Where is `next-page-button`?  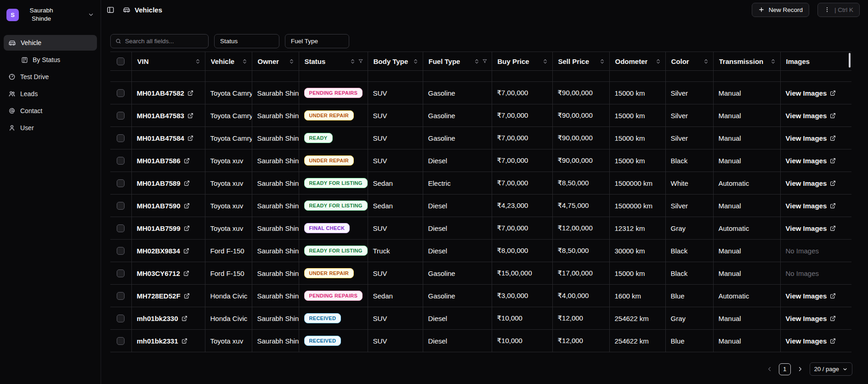 next-page-button is located at coordinates (800, 369).